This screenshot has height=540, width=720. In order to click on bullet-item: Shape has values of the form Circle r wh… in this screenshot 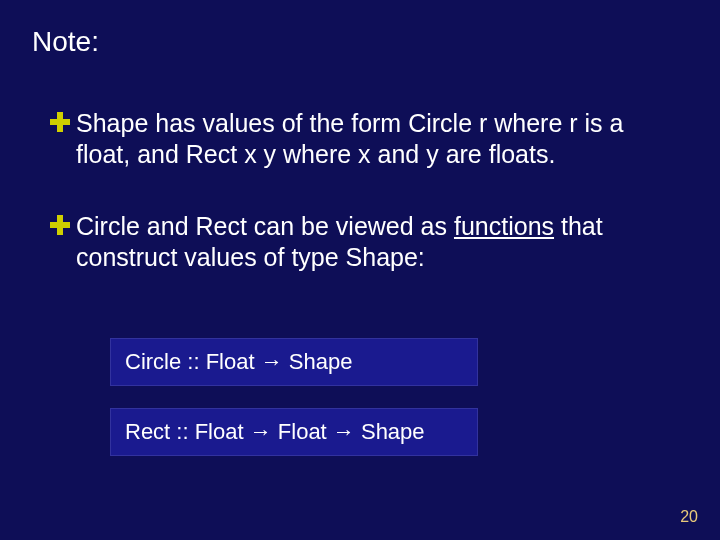, I will do `click(360, 138)`.